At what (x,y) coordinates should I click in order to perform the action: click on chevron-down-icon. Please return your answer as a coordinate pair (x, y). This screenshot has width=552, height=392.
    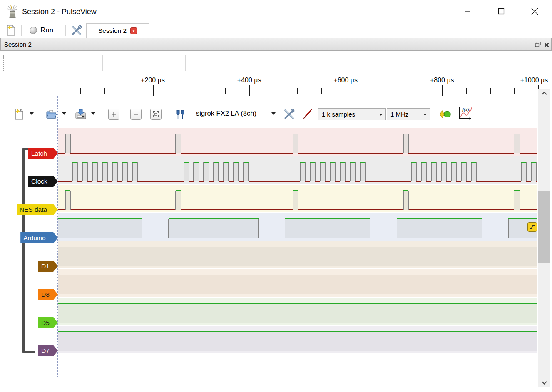
    Looking at the image, I should click on (545, 383).